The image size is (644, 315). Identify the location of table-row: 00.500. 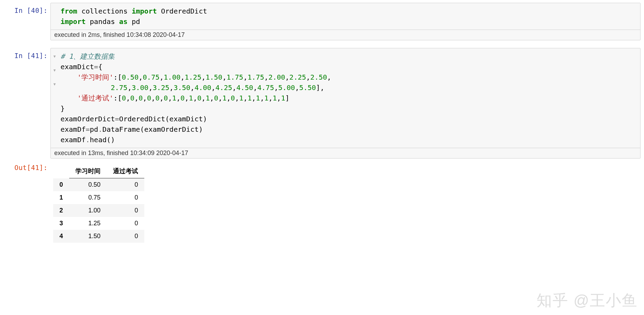
(99, 185).